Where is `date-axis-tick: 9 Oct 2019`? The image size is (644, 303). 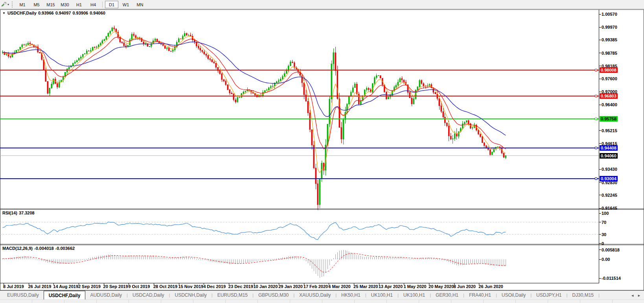
date-axis-tick: 9 Oct 2019 is located at coordinates (139, 286).